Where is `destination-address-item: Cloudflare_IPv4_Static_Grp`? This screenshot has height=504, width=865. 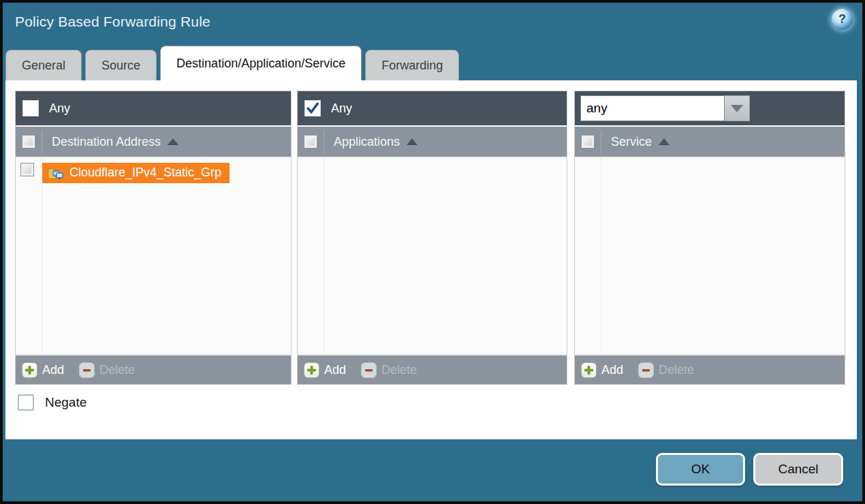 destination-address-item: Cloudflare_IPv4_Static_Grp is located at coordinates (136, 173).